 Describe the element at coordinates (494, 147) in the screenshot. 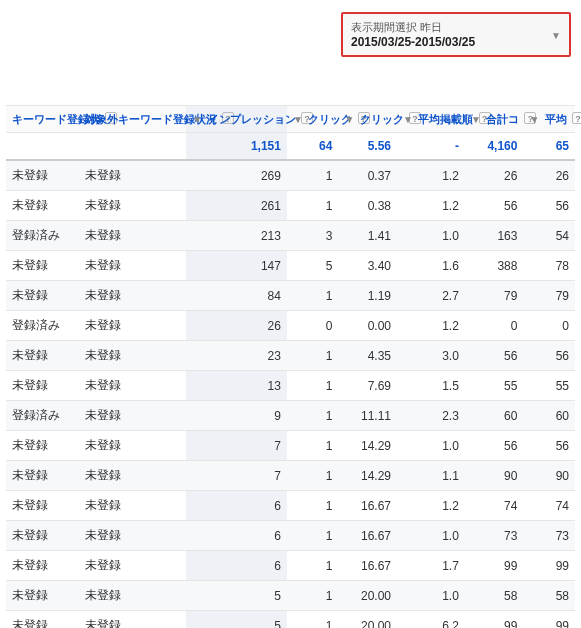

I see `totals-cost: 4,160` at that location.